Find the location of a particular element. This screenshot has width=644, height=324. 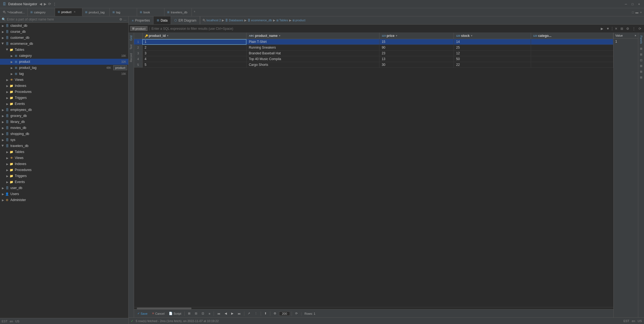

restore-tab-btn: ▬ is located at coordinates (637, 12).